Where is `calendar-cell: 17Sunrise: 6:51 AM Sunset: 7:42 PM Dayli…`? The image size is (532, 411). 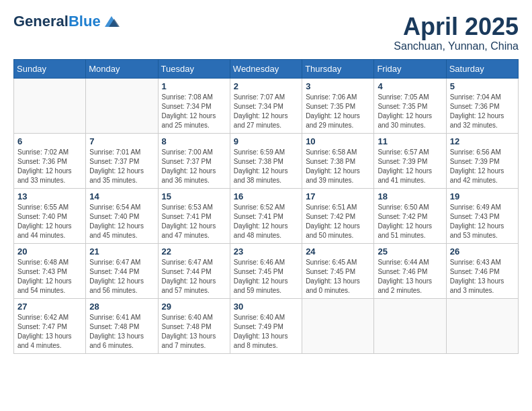 calendar-cell: 17Sunrise: 6:51 AM Sunset: 7:42 PM Dayli… is located at coordinates (339, 216).